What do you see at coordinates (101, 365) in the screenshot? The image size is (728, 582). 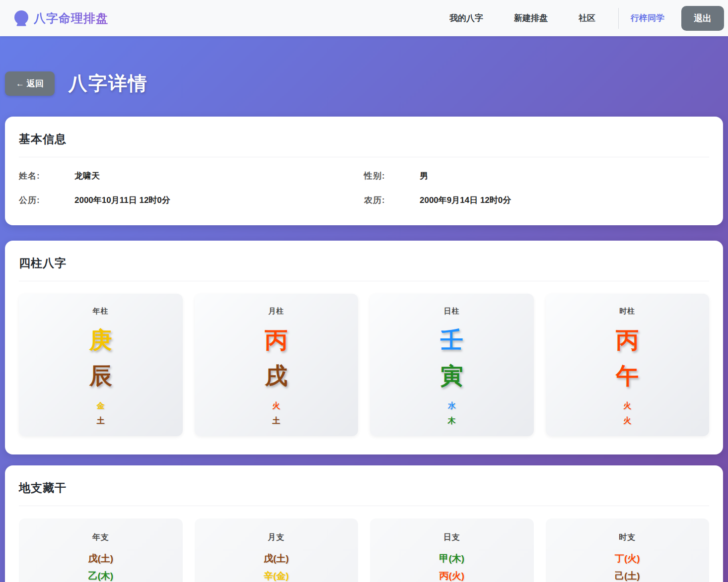 I see `pillar-year: 年柱 庚 辰 金 土` at bounding box center [101, 365].